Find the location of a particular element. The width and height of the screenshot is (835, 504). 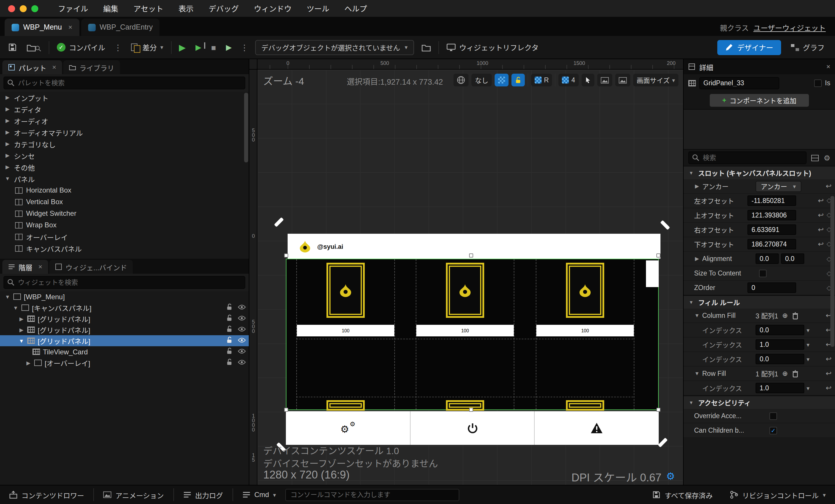

preview-image-button is located at coordinates (605, 80).